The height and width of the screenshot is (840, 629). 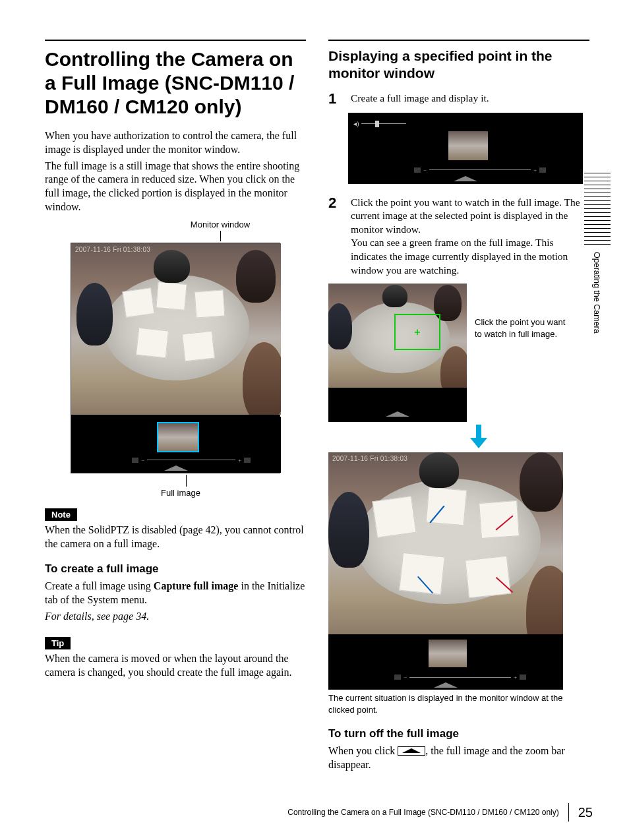 I want to click on footer-page-number: 25, so click(x=585, y=812).